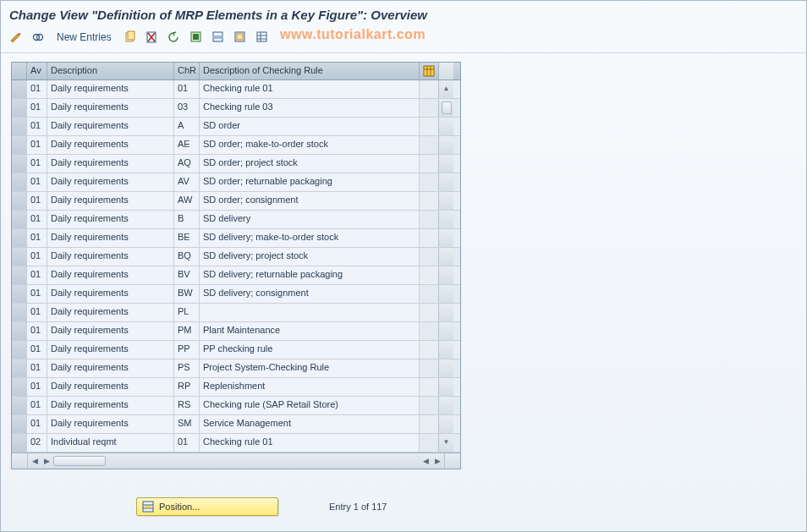 Image resolution: width=807 pixels, height=532 pixels. What do you see at coordinates (38, 37) in the screenshot?
I see `other-view-icon` at bounding box center [38, 37].